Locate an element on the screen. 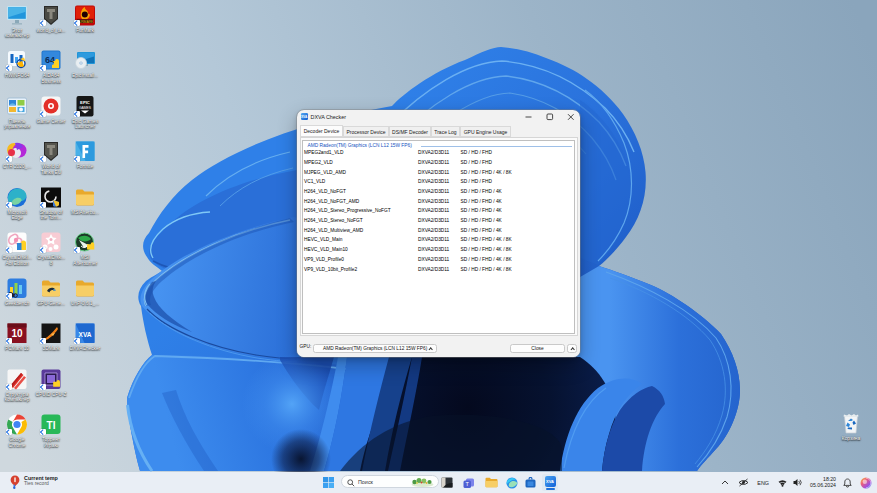  svg-text: GAMES is located at coordinates (86, 107).